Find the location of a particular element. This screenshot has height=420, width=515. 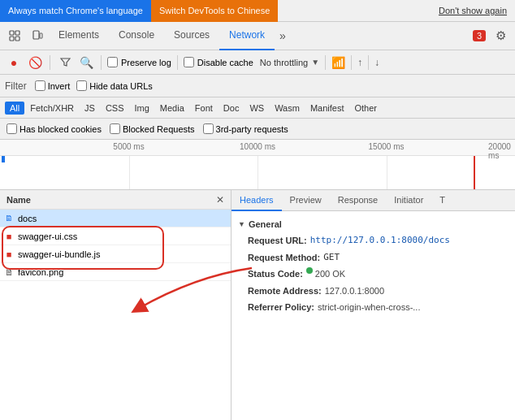

timeline-area: 5000 ms 10000 ms 15000 ms 20000 ms is located at coordinates (258, 165).